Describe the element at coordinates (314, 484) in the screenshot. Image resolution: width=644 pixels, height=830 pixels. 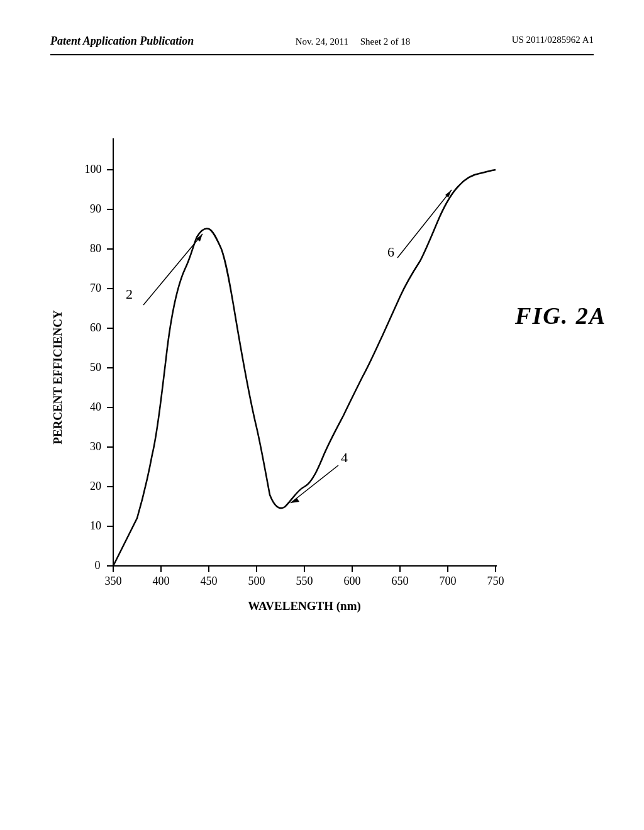
I see `callout-4-line` at that location.